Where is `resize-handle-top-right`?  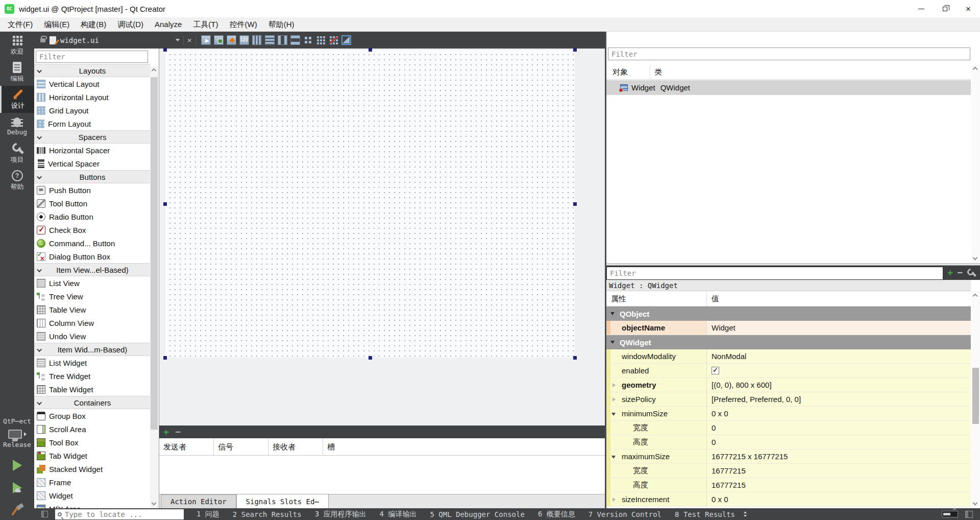
resize-handle-top-right is located at coordinates (575, 50).